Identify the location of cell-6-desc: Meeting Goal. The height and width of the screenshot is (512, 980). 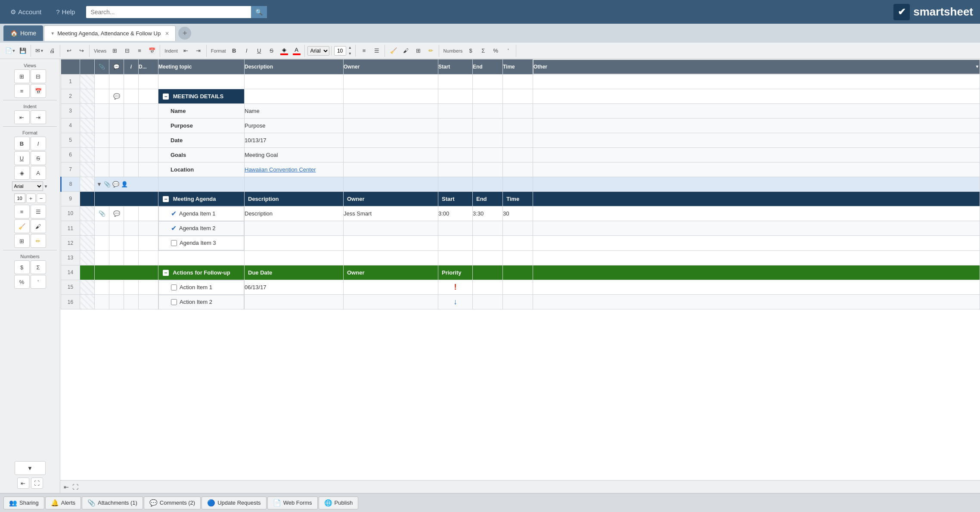
(294, 155).